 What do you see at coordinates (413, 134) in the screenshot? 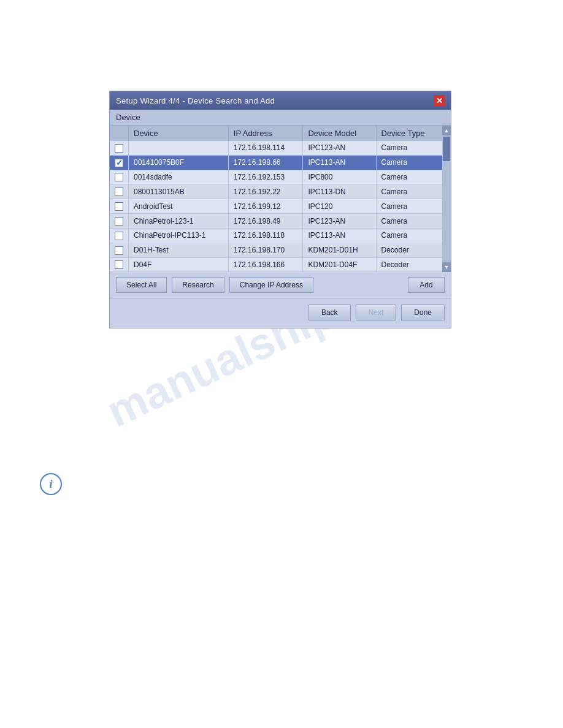
I see `col-header-type: Device Type` at bounding box center [413, 134].